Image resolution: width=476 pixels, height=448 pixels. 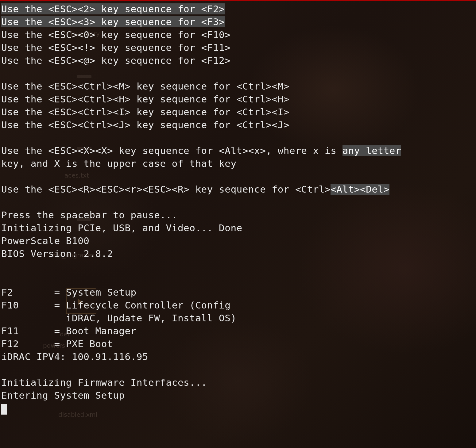 I want to click on boot-altx-line2: key, and X is the upper case of that key, so click(x=238, y=163).